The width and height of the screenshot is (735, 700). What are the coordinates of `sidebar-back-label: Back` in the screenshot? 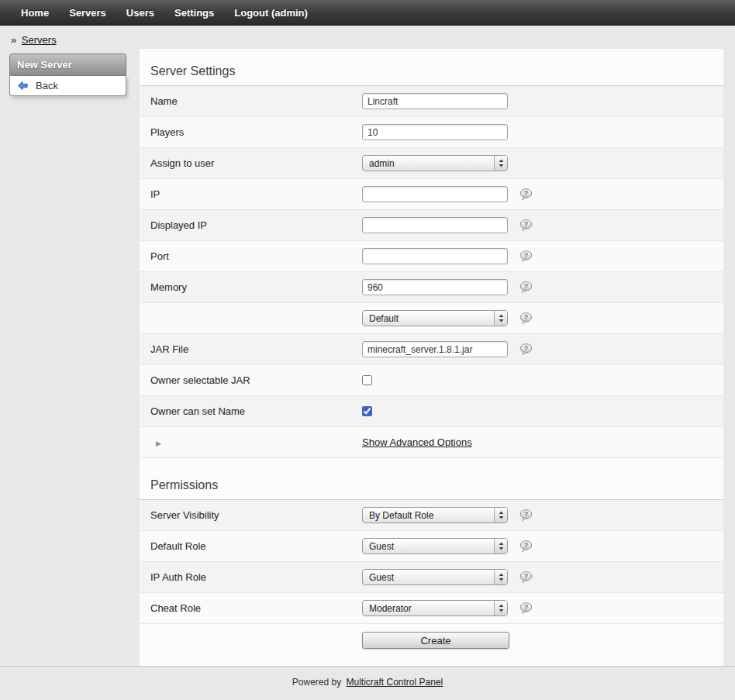 It's located at (47, 85).